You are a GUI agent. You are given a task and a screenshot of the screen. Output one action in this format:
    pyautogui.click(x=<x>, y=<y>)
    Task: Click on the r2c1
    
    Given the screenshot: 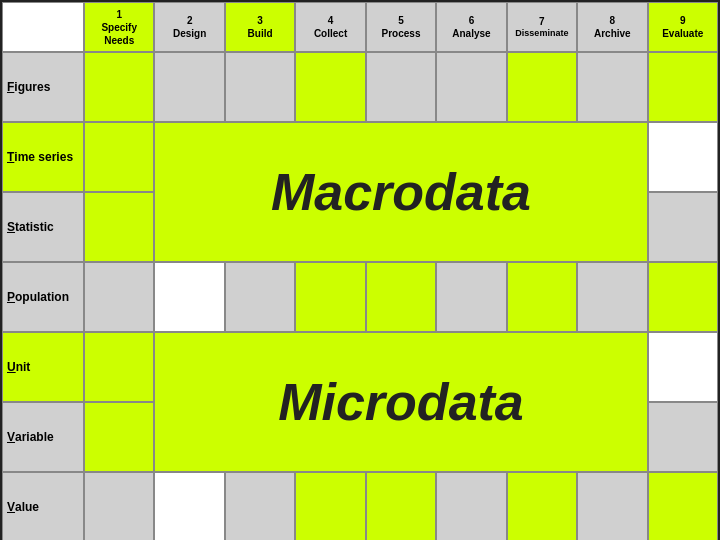 What is the action you would take?
    pyautogui.click(x=119, y=157)
    